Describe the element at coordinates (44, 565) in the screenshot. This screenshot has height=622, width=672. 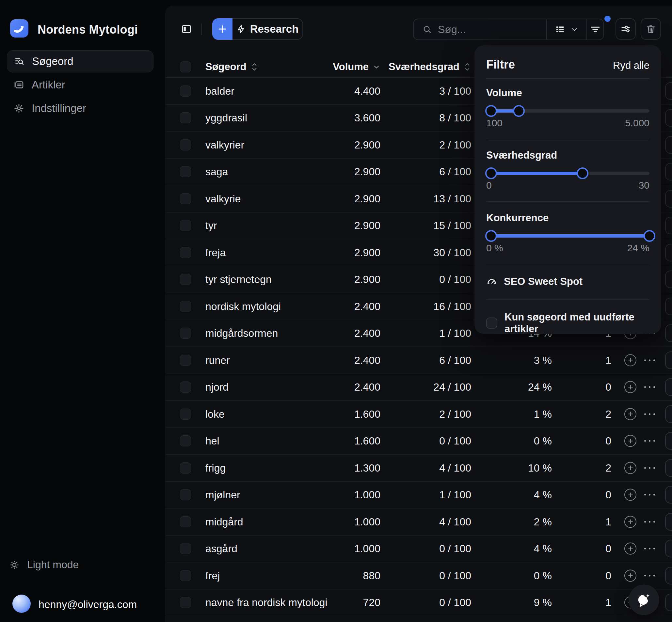
I see `theme-toggle: Light mode` at that location.